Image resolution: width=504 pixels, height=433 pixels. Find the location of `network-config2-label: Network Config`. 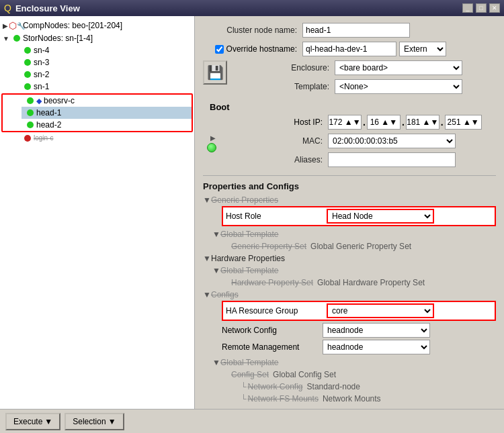

network-config2-label: Network Config is located at coordinates (276, 387).